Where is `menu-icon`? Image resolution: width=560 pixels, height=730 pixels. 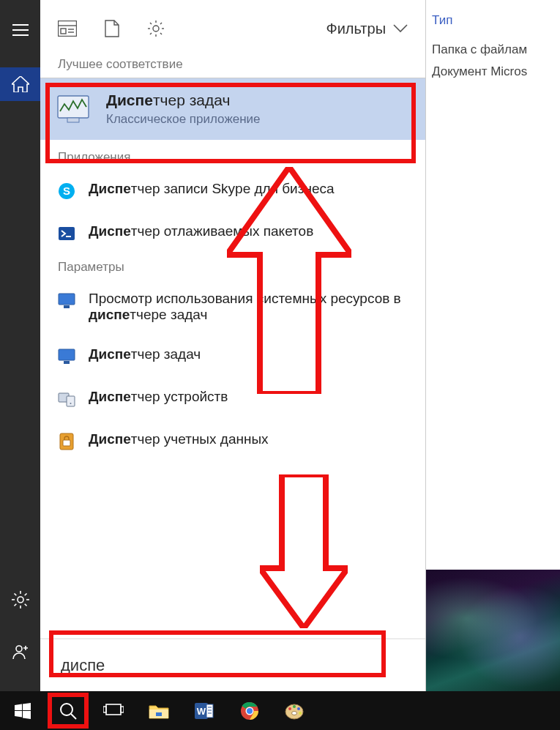 menu-icon is located at coordinates (20, 30).